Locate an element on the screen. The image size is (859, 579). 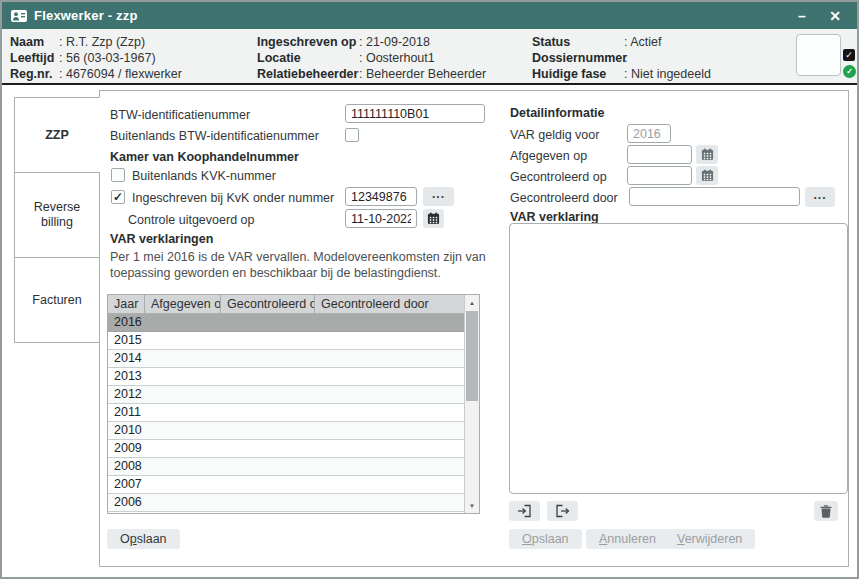
year-cell: 2006 is located at coordinates (128, 502).